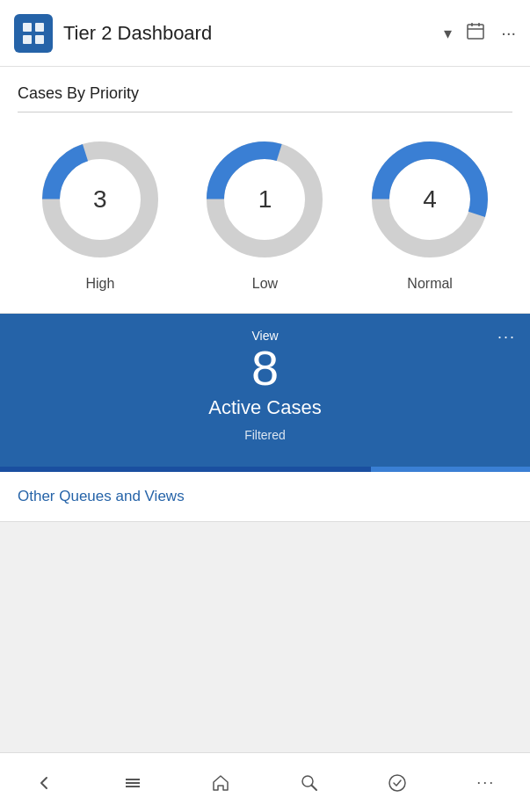  What do you see at coordinates (265, 284) in the screenshot?
I see `chart-low-label: Low` at bounding box center [265, 284].